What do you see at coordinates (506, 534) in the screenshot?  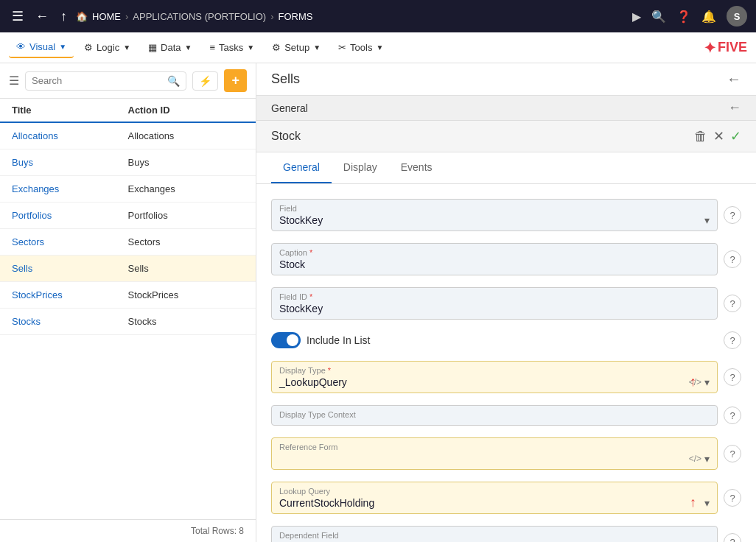 I see `dependent-field-row: Dependent Field ▾ ?` at bounding box center [506, 534].